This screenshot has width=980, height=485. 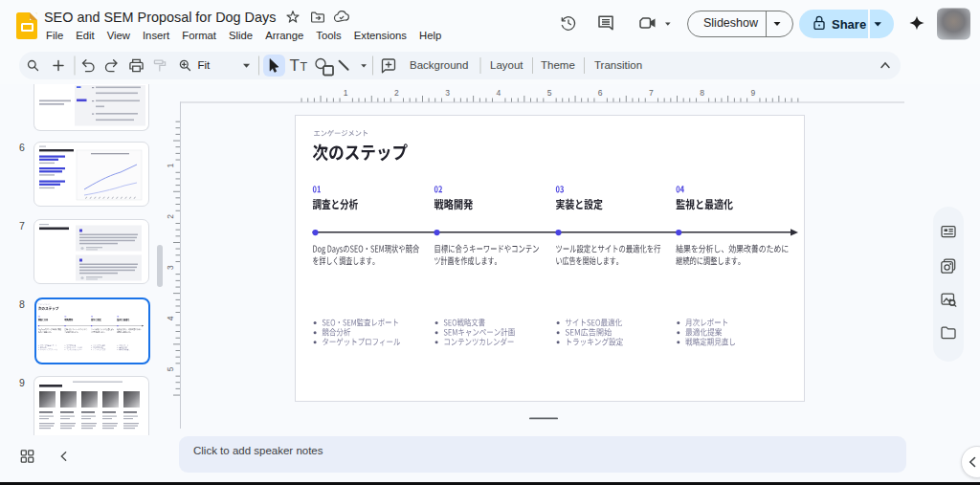 I want to click on svg-text: 6, so click(x=601, y=93).